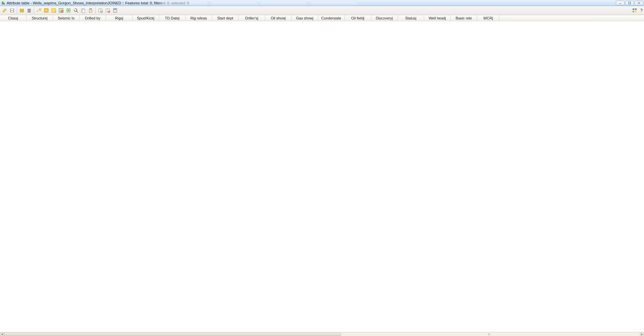 This screenshot has width=644, height=336. Describe the element at coordinates (279, 18) in the screenshot. I see `column-header: Oil showj` at that location.